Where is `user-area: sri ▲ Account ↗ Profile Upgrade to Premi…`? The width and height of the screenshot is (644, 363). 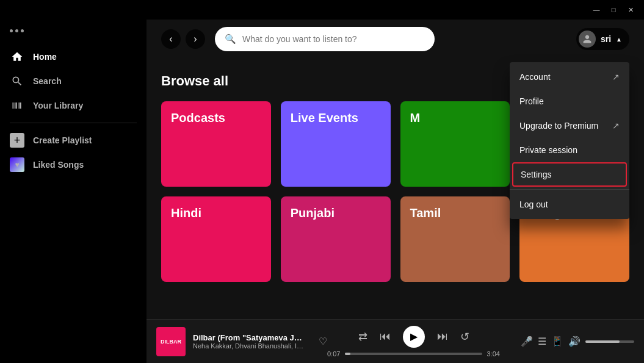
user-area: sri ▲ Account ↗ Profile Upgrade to Premi… is located at coordinates (603, 39).